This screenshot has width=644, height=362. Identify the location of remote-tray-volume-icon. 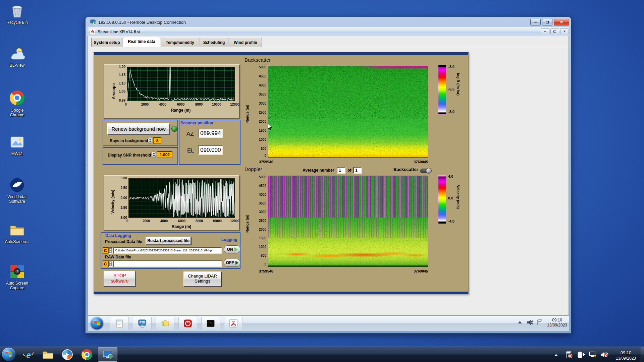
(530, 323).